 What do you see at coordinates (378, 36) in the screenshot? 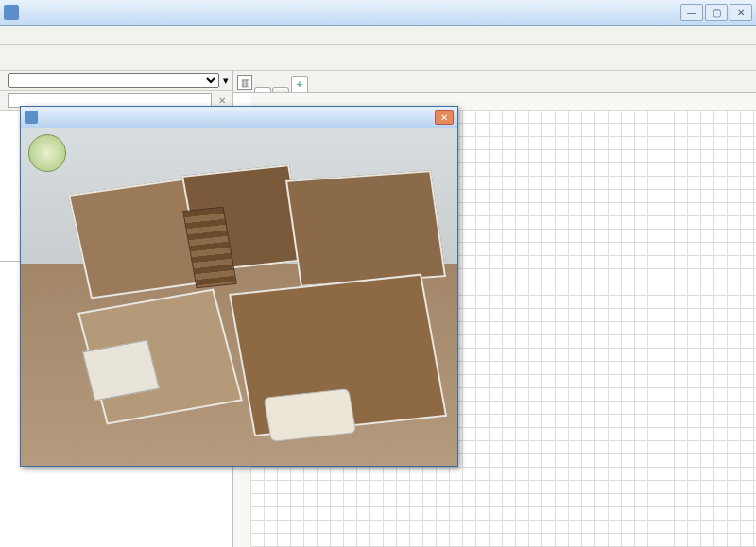
I see `menubar` at bounding box center [378, 36].